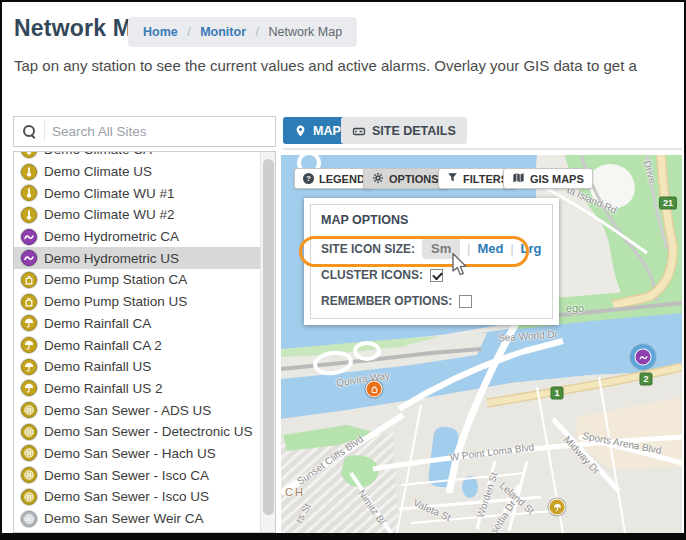  What do you see at coordinates (126, 476) in the screenshot?
I see `site-label: Demo San Sewer - Isco CA` at bounding box center [126, 476].